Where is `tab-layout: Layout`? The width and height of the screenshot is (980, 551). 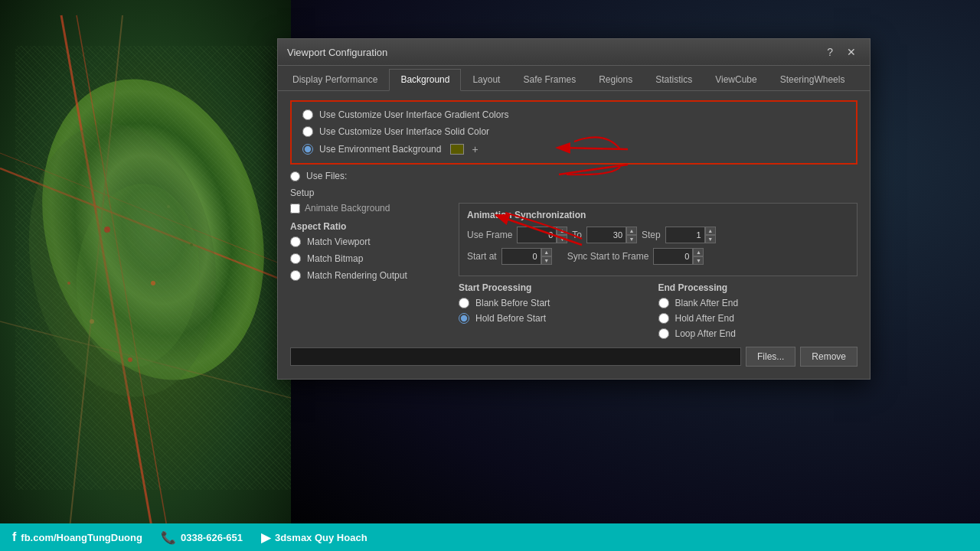 tab-layout: Layout is located at coordinates (486, 80).